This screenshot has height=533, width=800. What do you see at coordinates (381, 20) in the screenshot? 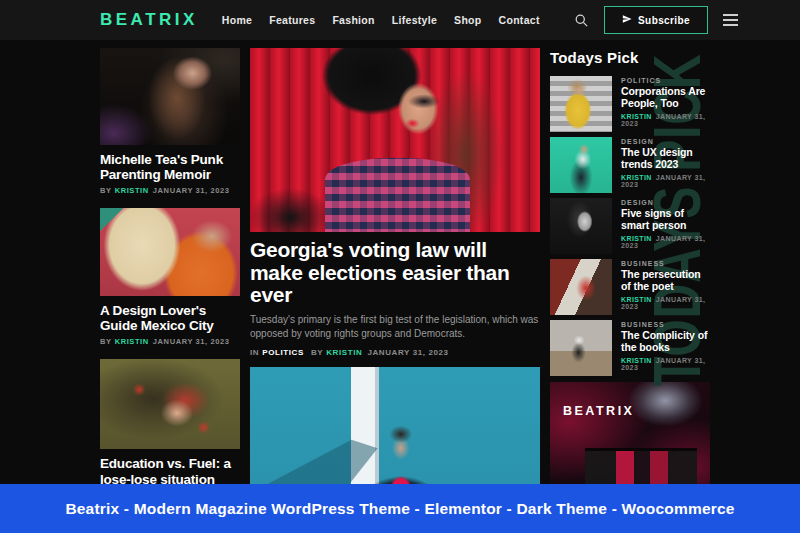
I see `main-nav: Home Features Fashion Lifestyle Shop Con…` at bounding box center [381, 20].